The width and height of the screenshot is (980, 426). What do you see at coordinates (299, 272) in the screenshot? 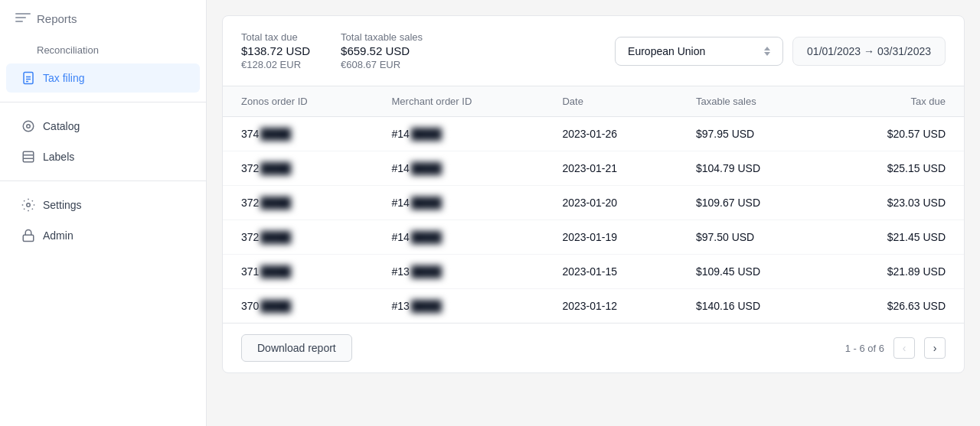
I see `cell-zonos-id: 371████` at bounding box center [299, 272].